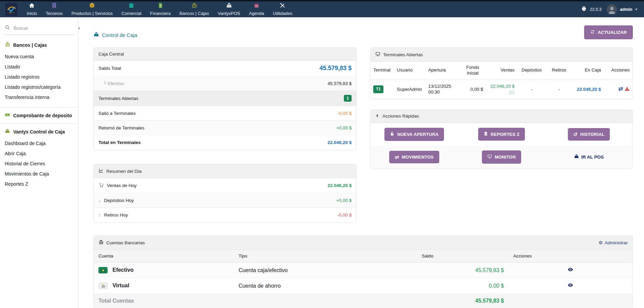 The image size is (644, 308). I want to click on depositos-hoy-value: +0,00 $, so click(344, 201).